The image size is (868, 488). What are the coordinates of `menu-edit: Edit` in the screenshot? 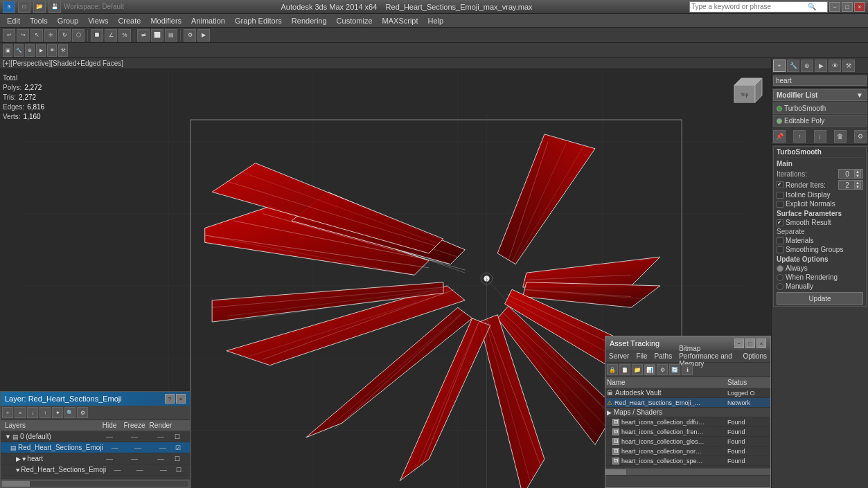 It's located at (14, 21).